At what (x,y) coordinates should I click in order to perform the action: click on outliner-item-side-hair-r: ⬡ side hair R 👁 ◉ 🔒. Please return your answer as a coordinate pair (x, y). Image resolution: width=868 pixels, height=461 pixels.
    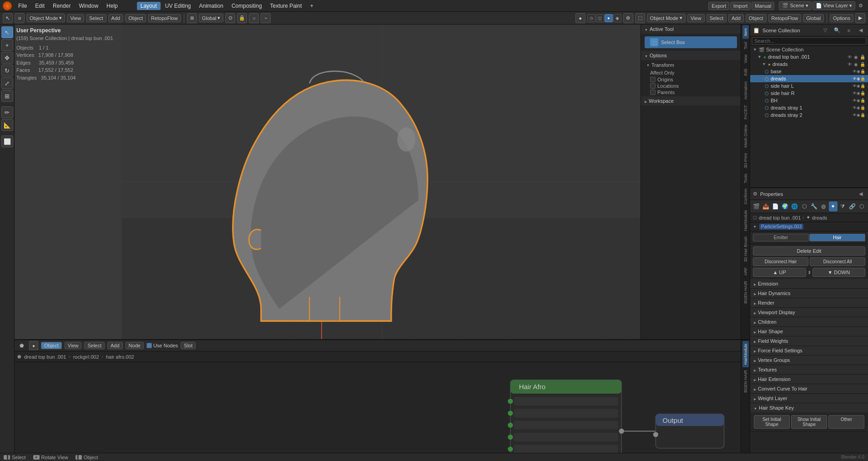
    Looking at the image, I should click on (809, 93).